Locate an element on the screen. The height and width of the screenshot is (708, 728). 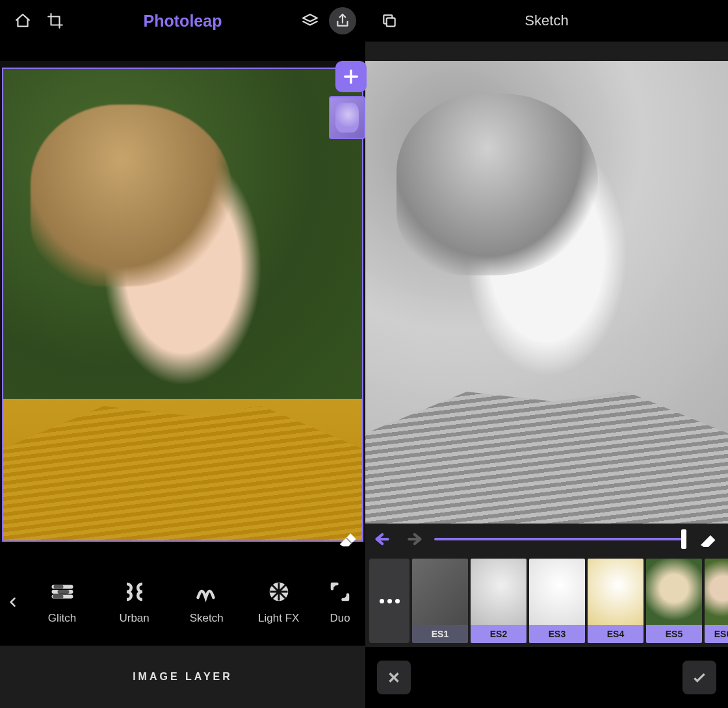
effect-duo: Duo is located at coordinates (340, 602).